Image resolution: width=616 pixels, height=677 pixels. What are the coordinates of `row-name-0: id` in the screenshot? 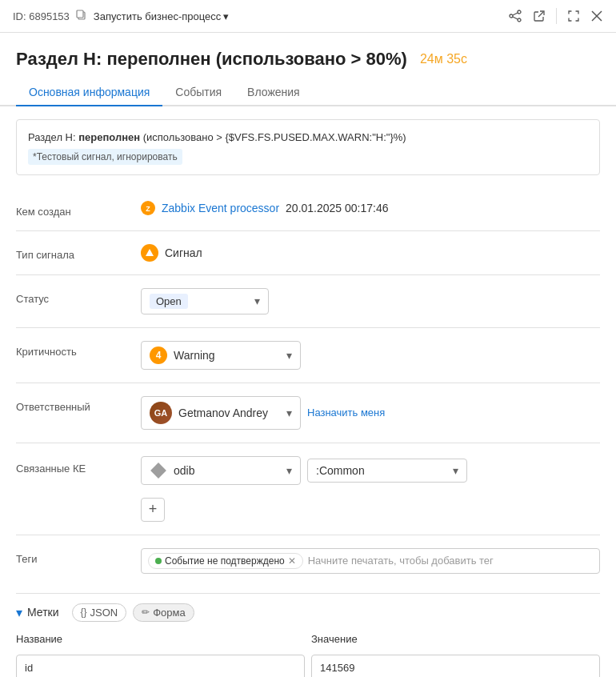 It's located at (160, 666).